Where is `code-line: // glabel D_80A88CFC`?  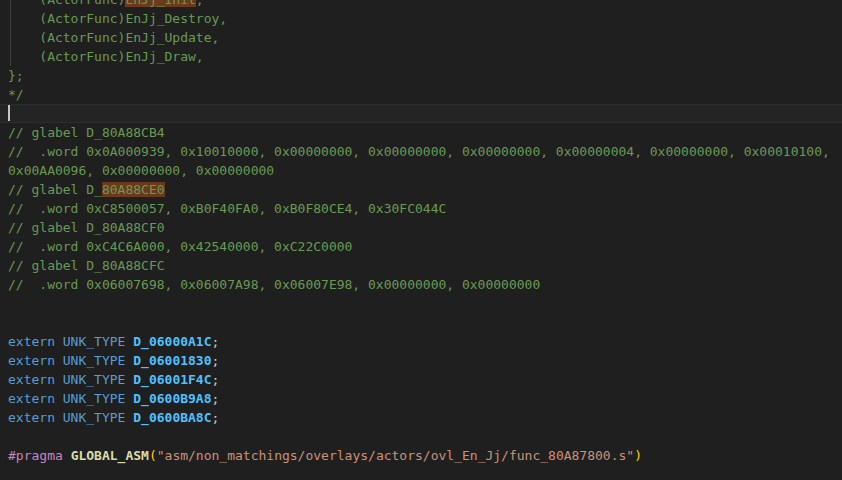 code-line: // glabel D_80A88CFC is located at coordinates (421, 266).